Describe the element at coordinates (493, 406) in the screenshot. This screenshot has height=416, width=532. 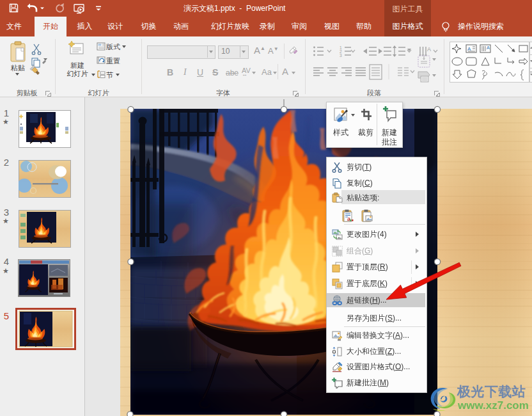
I see `svg-text: www.xz7.com` at that location.